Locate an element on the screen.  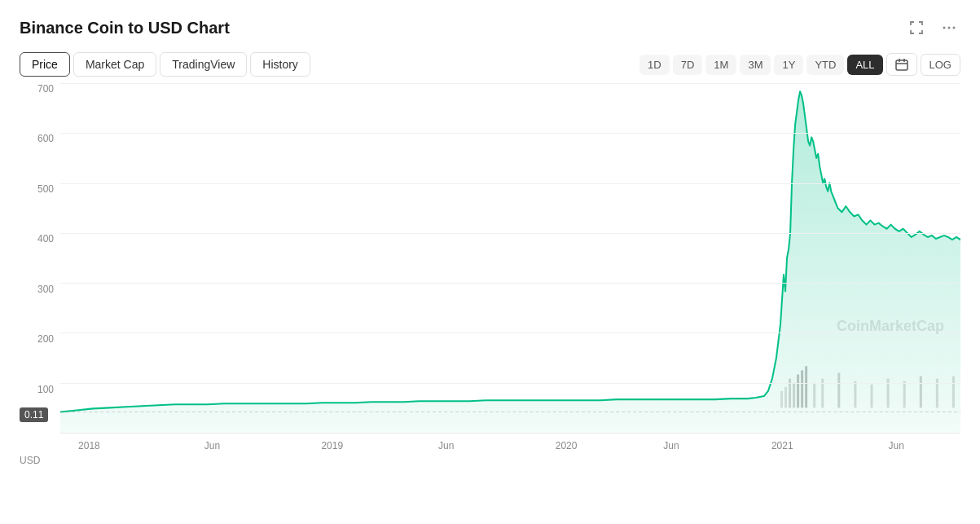
tabs-right: 1D 7D 1M 3M 1Y YTD ALL LOG is located at coordinates (800, 64).